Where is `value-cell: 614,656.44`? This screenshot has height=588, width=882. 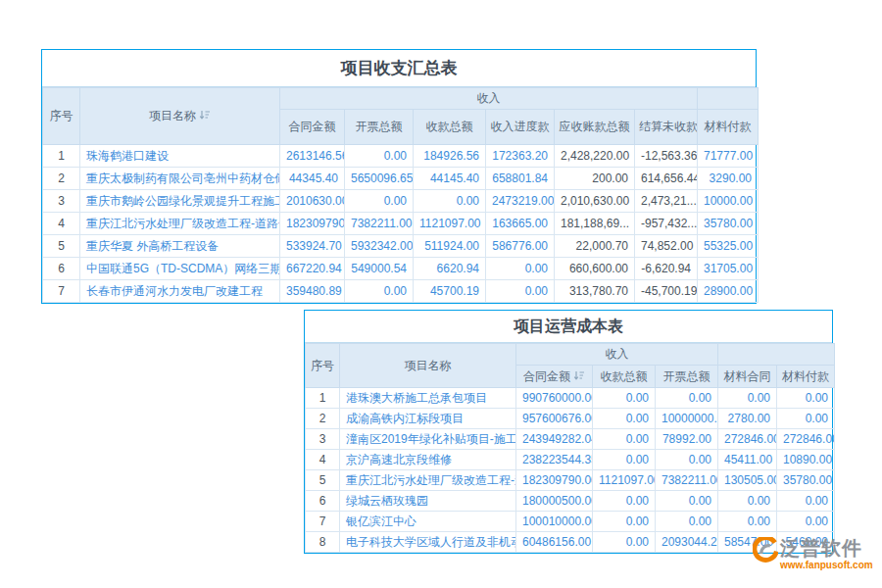
value-cell: 614,656.44 is located at coordinates (666, 178).